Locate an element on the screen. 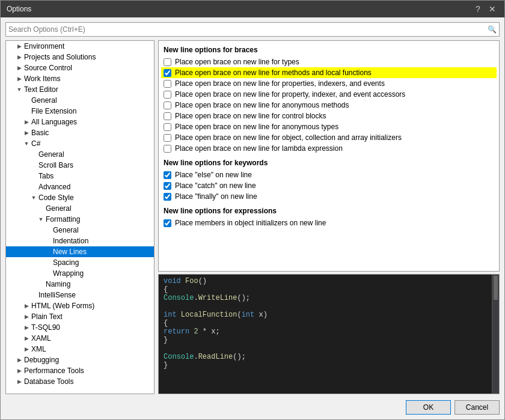 Image resolution: width=505 pixels, height=420 pixels. help-button: ? is located at coordinates (478, 9).